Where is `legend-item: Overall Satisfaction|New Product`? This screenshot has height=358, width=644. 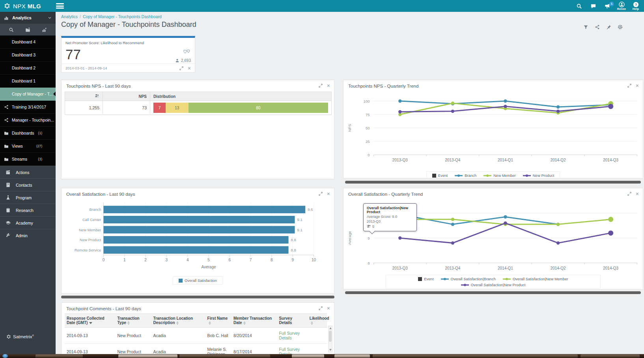 legend-item: Overall Satisfaction|New Product is located at coordinates (493, 285).